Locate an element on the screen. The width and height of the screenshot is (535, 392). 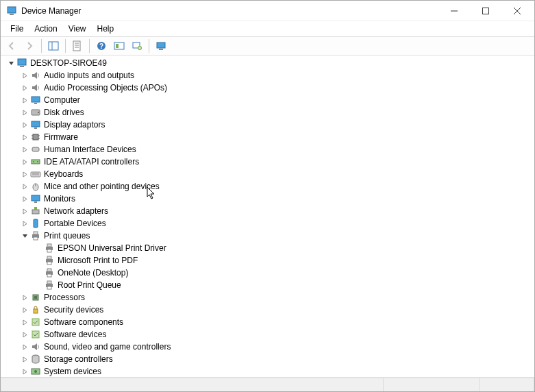
scan-hardware-button is located at coordinates (137, 46).